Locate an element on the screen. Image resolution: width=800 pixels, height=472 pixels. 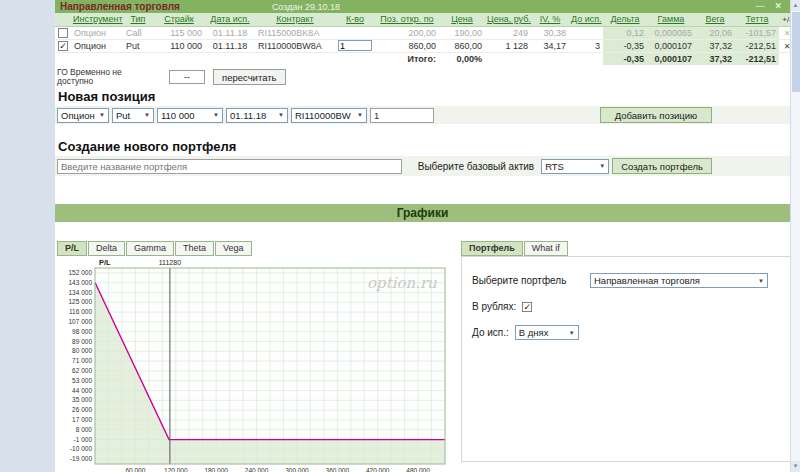
svg-text: 8 000 is located at coordinates (84, 430).